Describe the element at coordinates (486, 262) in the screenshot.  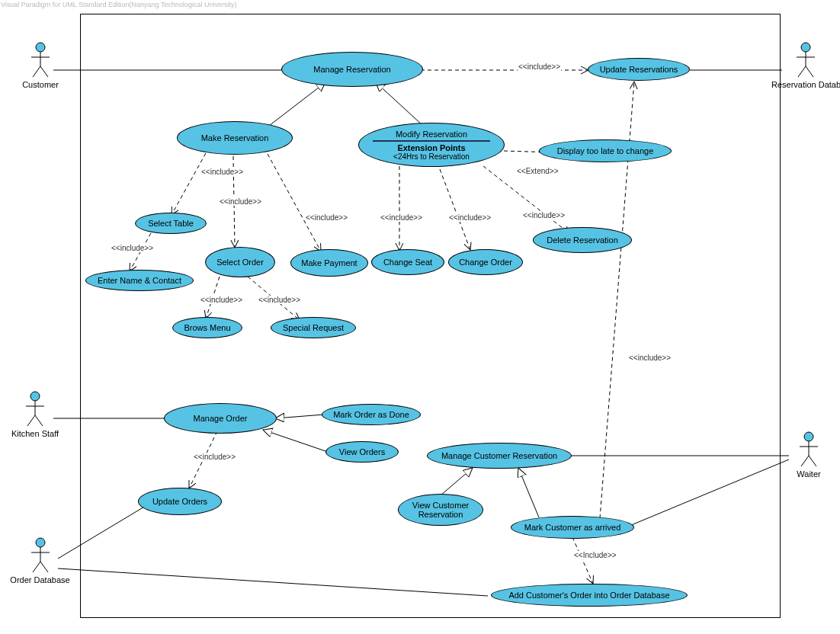
I see `uc-change-order: Change Order` at that location.